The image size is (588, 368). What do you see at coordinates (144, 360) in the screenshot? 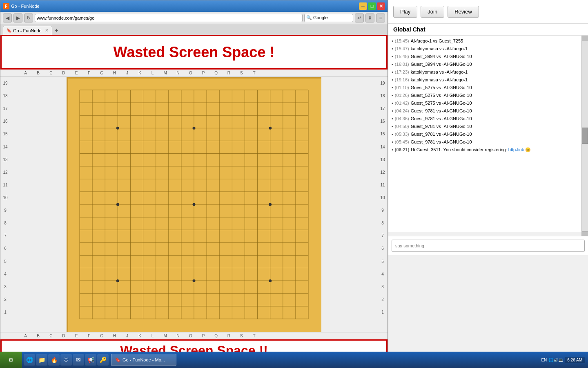
I see `active-window-button: 🔖 Go - FunNode - Mo...` at bounding box center [144, 360].